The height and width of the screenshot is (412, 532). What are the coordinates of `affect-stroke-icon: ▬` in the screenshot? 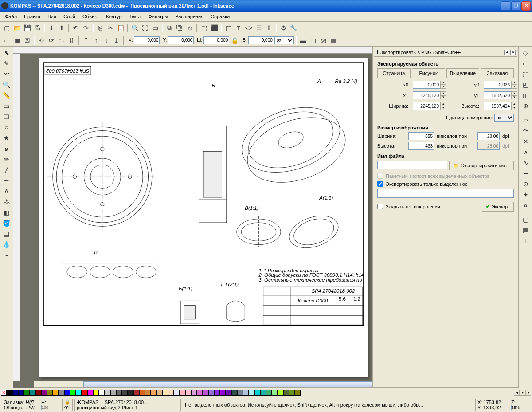 It's located at (303, 40).